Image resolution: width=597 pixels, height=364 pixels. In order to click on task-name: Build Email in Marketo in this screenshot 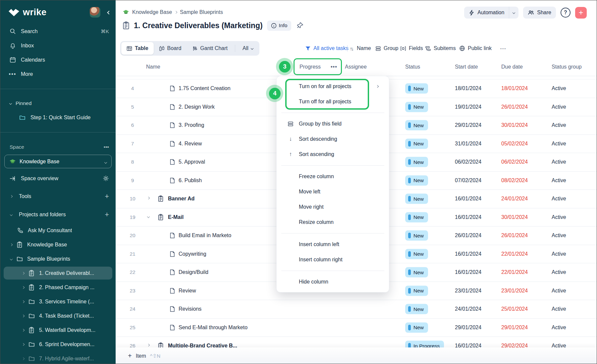, I will do `click(205, 235)`.